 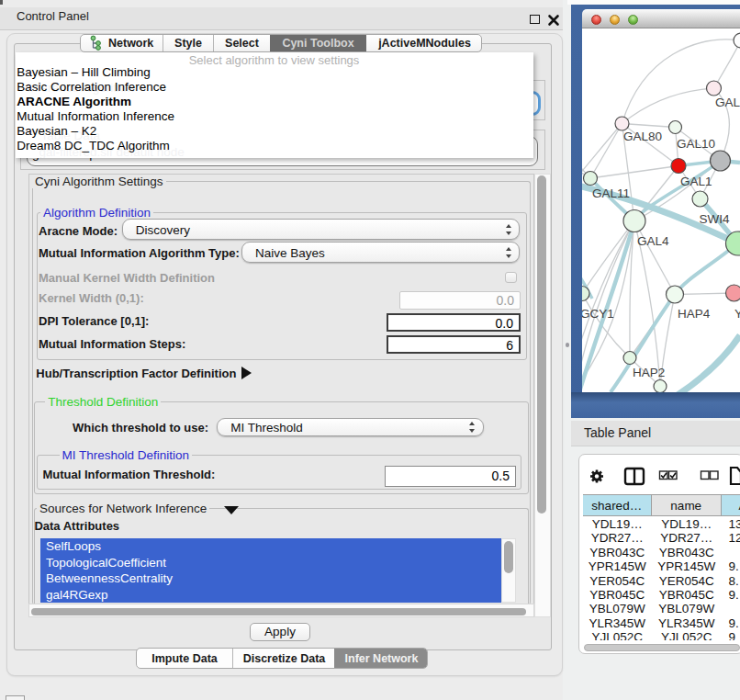 I want to click on svg-text: GAL80, so click(x=643, y=136).